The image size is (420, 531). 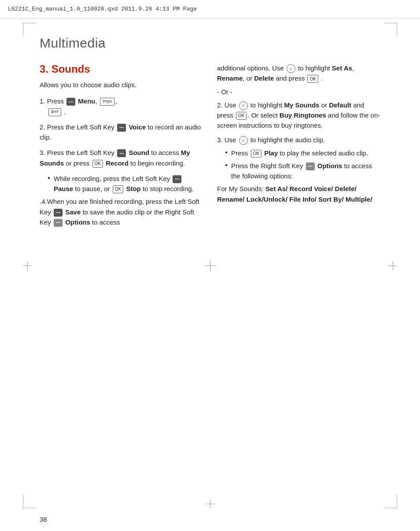 I want to click on left-softkey-3-icon: —, so click(x=122, y=153).